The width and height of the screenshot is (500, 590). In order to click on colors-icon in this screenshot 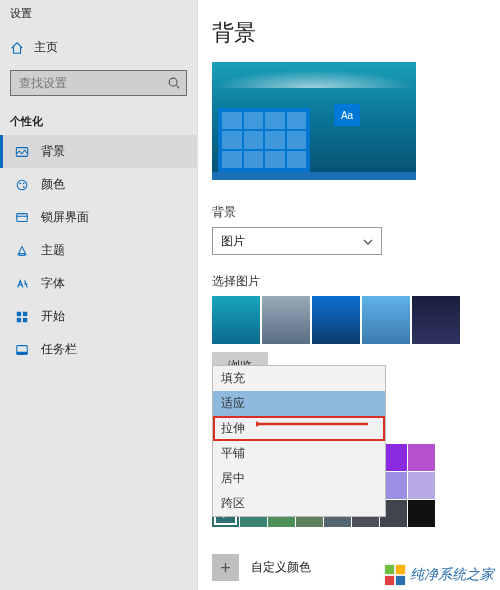, I will do `click(22, 185)`.